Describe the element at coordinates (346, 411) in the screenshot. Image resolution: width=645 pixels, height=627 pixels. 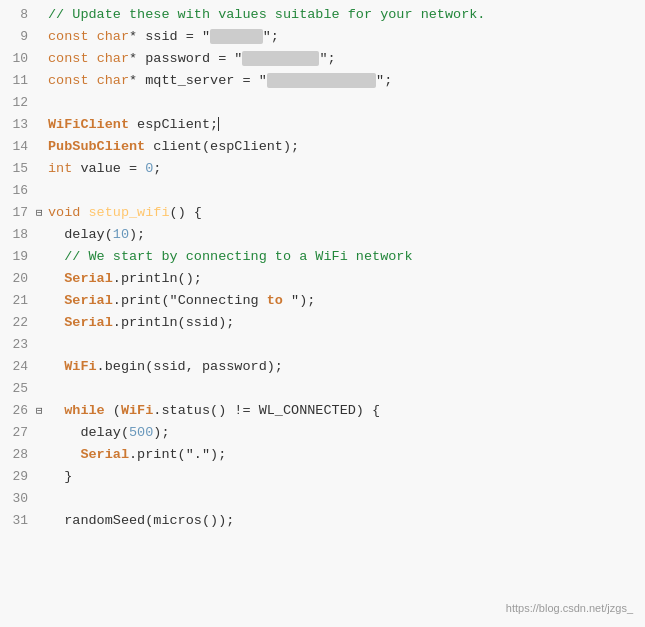
I see `line-content-26: while (WiFi.status() != WL_CONNECTED) {` at that location.